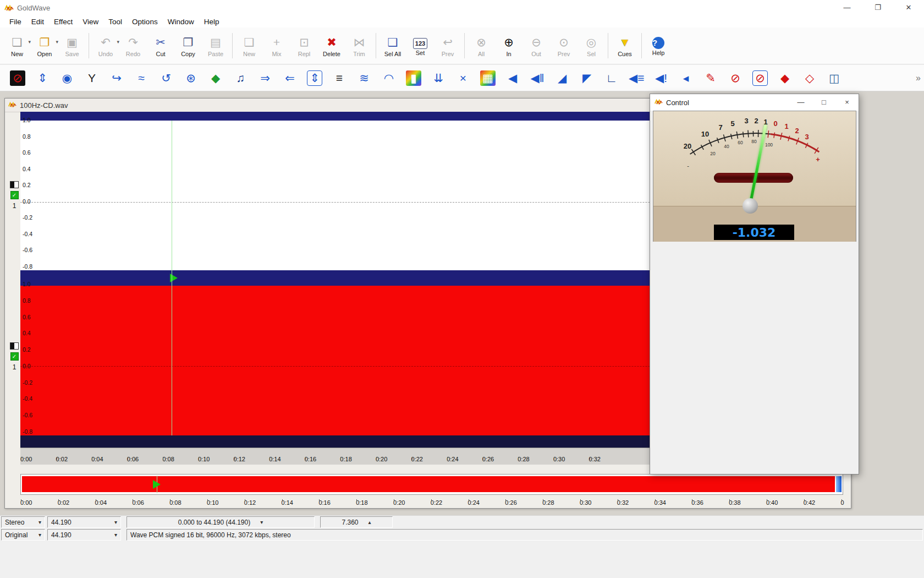 This screenshot has height=578, width=924. What do you see at coordinates (42, 78) in the screenshot?
I see `expand-vertical-icon: ⇕` at bounding box center [42, 78].